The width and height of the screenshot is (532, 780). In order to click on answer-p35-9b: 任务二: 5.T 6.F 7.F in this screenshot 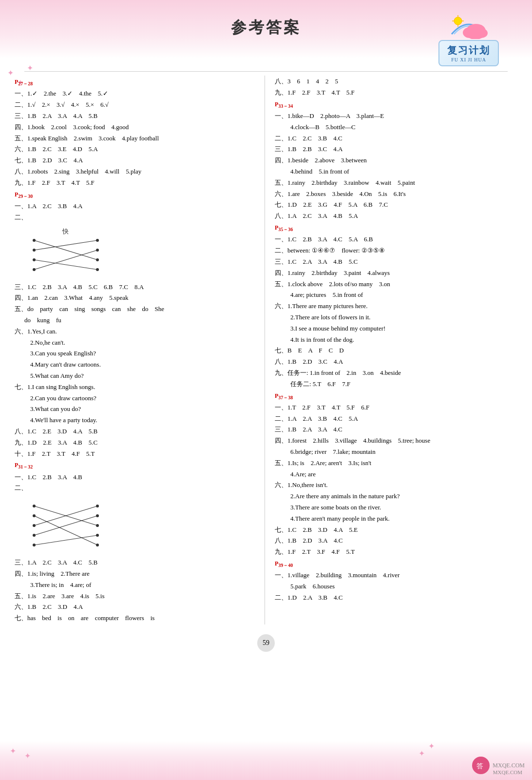, I will do `click(404, 384)`.